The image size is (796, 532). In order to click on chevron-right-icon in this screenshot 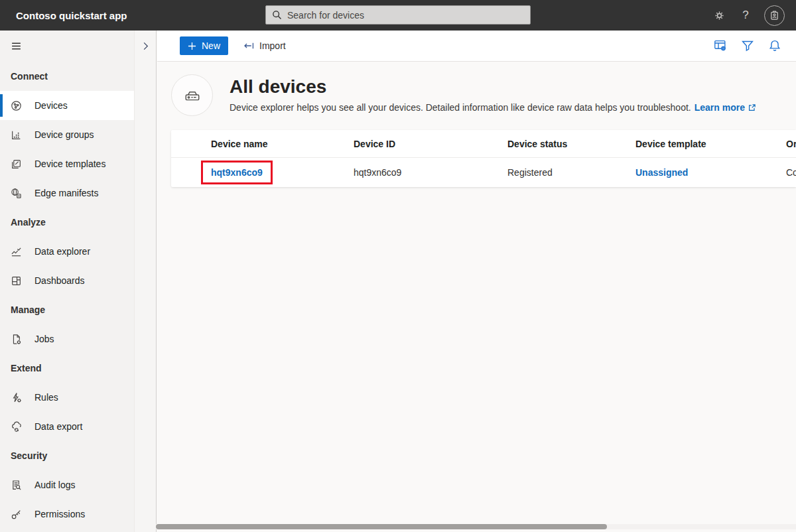, I will do `click(146, 46)`.